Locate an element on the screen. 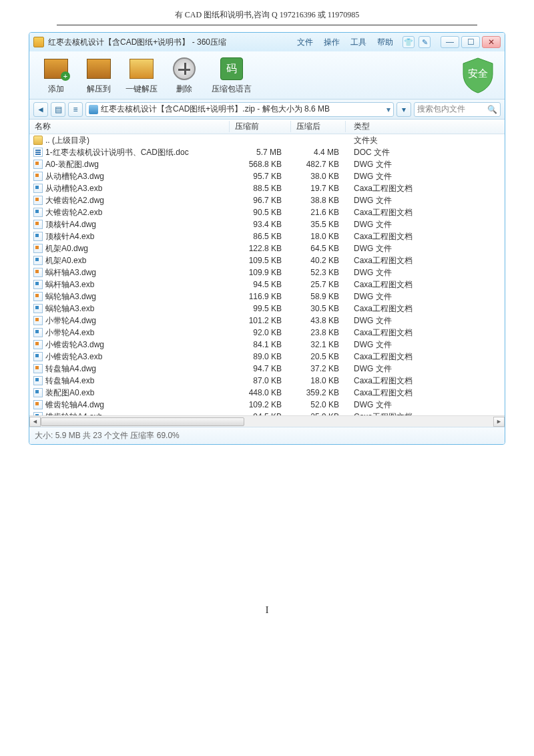 Image resolution: width=534 pixels, height=756 pixels. security-shield-icon: 安全 is located at coordinates (478, 75).